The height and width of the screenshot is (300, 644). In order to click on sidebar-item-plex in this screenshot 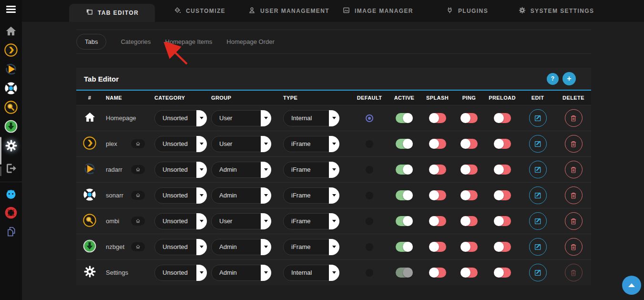, I will do `click(11, 51)`.